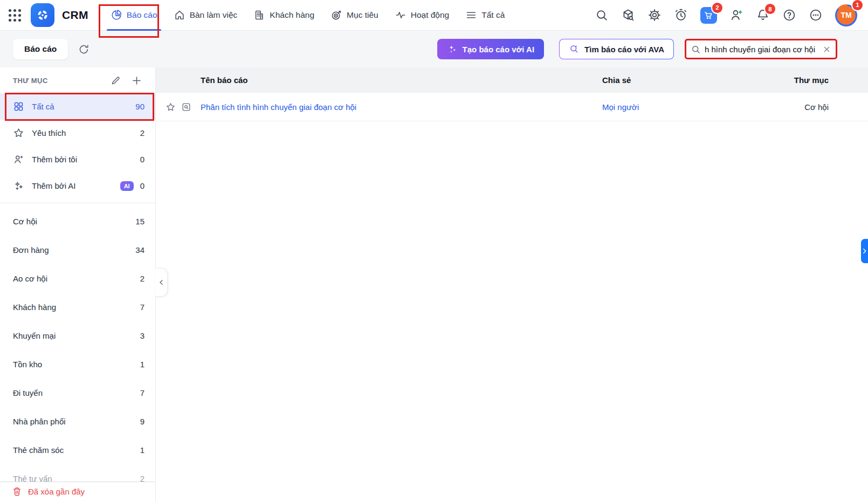 The width and height of the screenshot is (868, 501). Describe the element at coordinates (362, 15) in the screenshot. I see `tab-label: Mục tiêu` at that location.